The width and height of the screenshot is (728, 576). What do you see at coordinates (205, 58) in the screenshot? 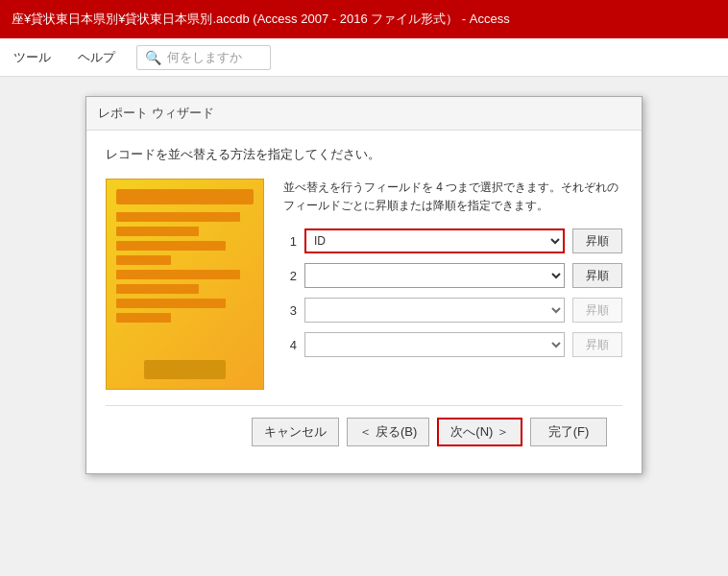
I see `search-placeholder: 何をしますか` at bounding box center [205, 58].